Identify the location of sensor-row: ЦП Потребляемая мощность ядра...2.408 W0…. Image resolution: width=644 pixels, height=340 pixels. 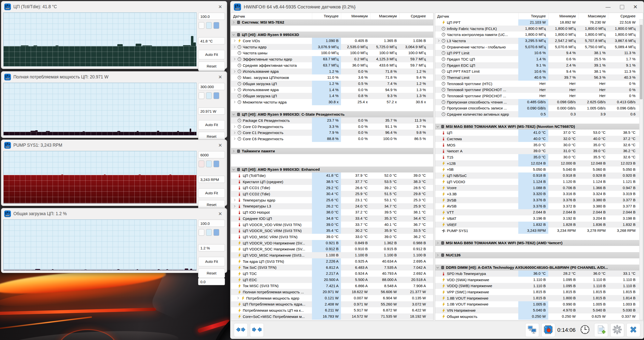
(332, 304).